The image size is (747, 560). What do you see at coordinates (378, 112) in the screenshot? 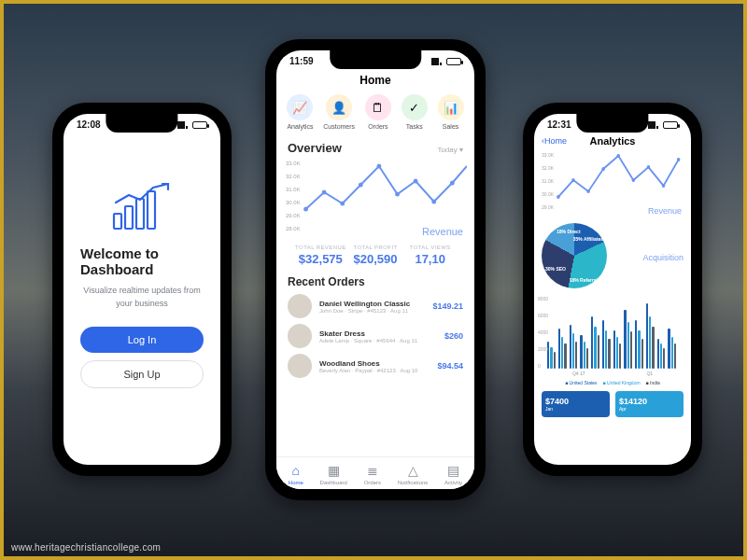
I see `category-orders: 🗒 Orders` at bounding box center [378, 112].